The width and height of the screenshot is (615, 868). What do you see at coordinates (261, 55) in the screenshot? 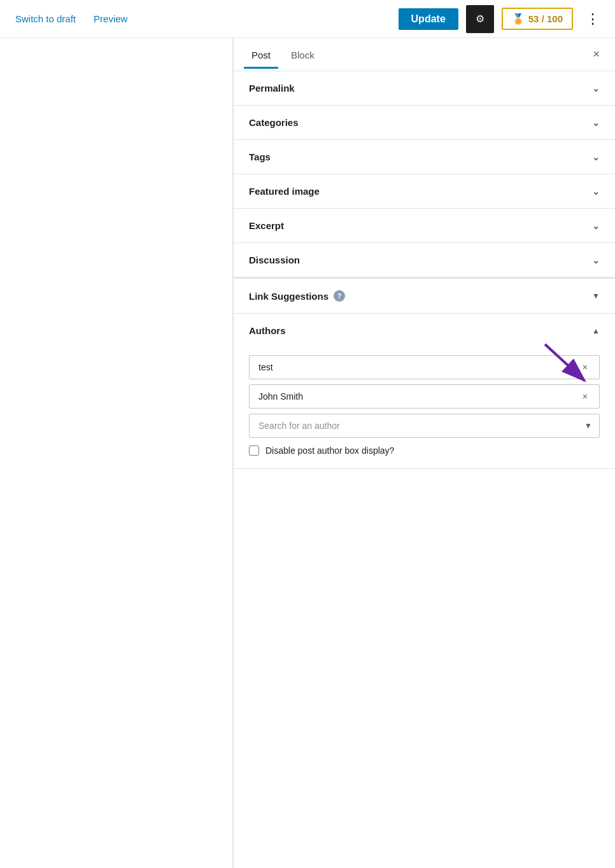
I see `tab-post: Post` at bounding box center [261, 55].